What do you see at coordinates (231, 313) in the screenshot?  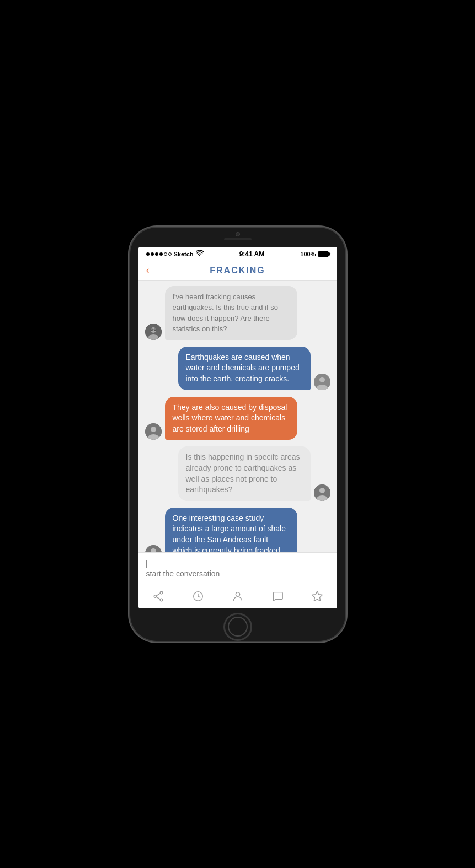 I see `message-bubble: I've heard fracking causes earthquakes. …` at bounding box center [231, 313].